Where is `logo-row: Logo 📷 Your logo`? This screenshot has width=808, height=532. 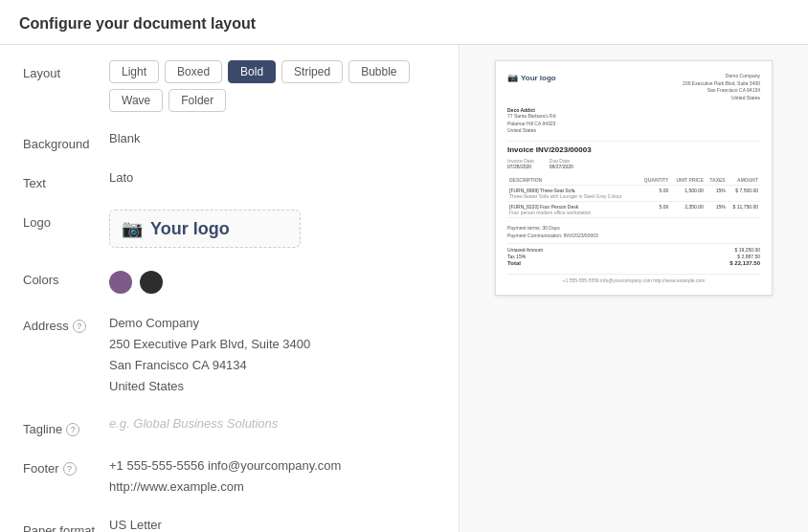
logo-row: Logo 📷 Your logo is located at coordinates (230, 229).